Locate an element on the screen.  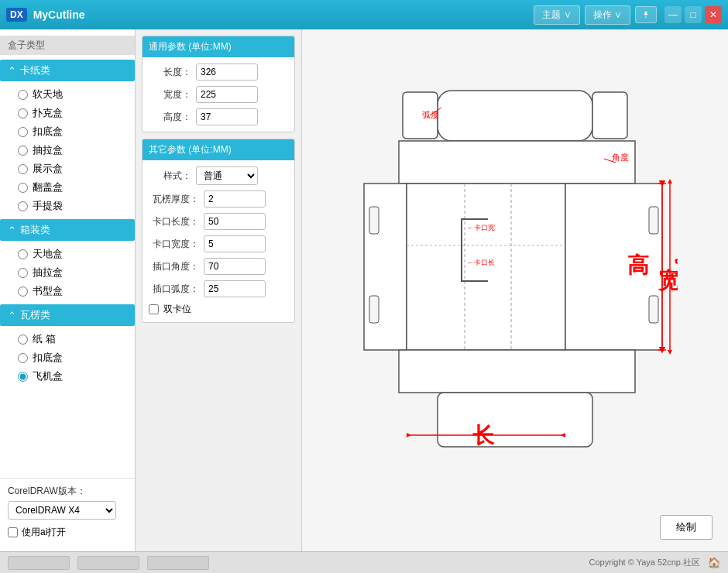
category-corrugated: ⌃ 瓦楞类 is located at coordinates (67, 315).